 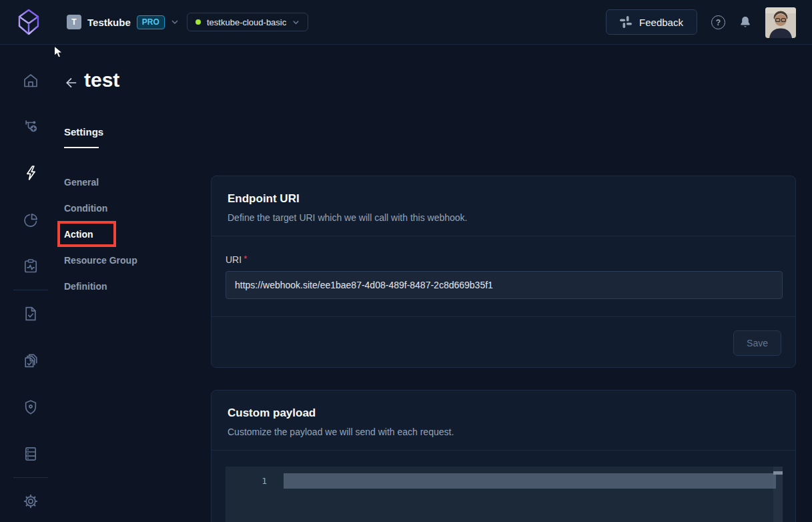 What do you see at coordinates (109, 23) in the screenshot?
I see `org-name: Testkube` at bounding box center [109, 23].